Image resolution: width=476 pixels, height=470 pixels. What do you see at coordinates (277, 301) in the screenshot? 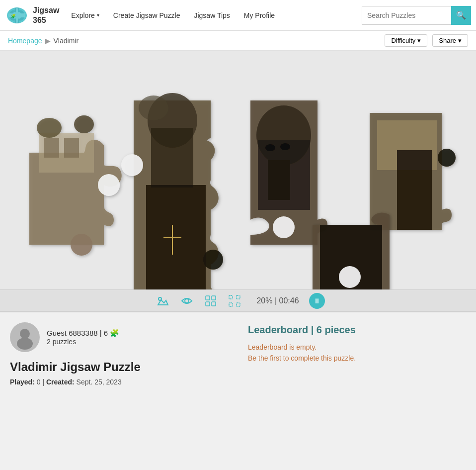
I see `progress-info: 20% | 00:46` at bounding box center [277, 301].